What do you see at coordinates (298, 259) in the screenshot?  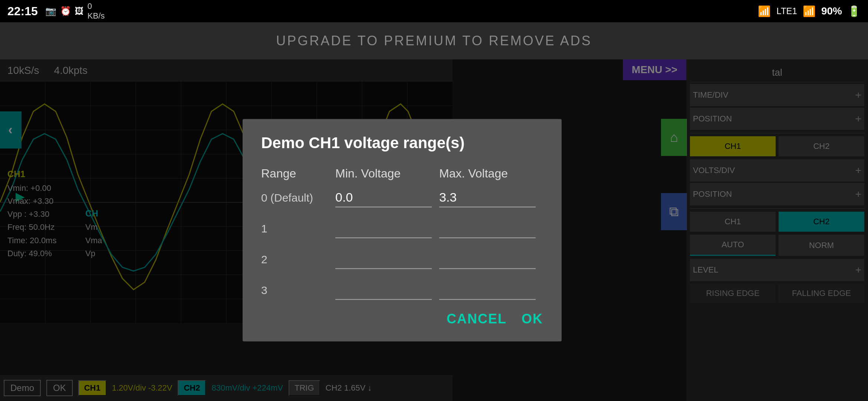 I see `range-2-label: 2` at bounding box center [298, 259].